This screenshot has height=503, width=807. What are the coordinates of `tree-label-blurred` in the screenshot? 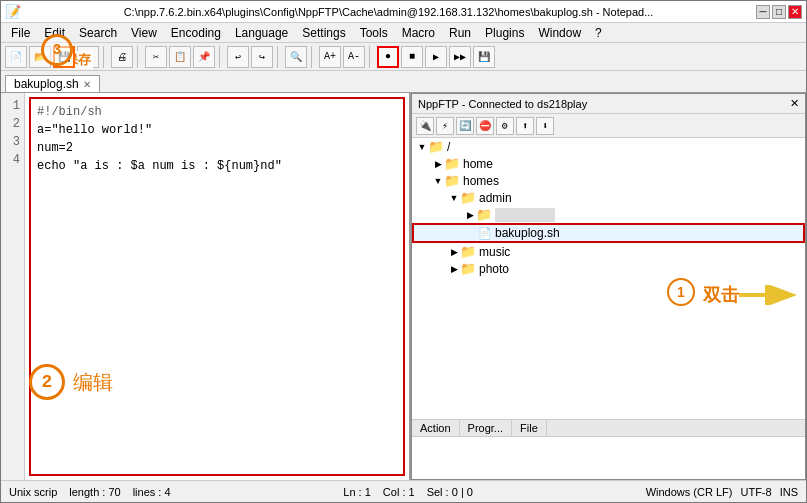 It's located at (525, 215).